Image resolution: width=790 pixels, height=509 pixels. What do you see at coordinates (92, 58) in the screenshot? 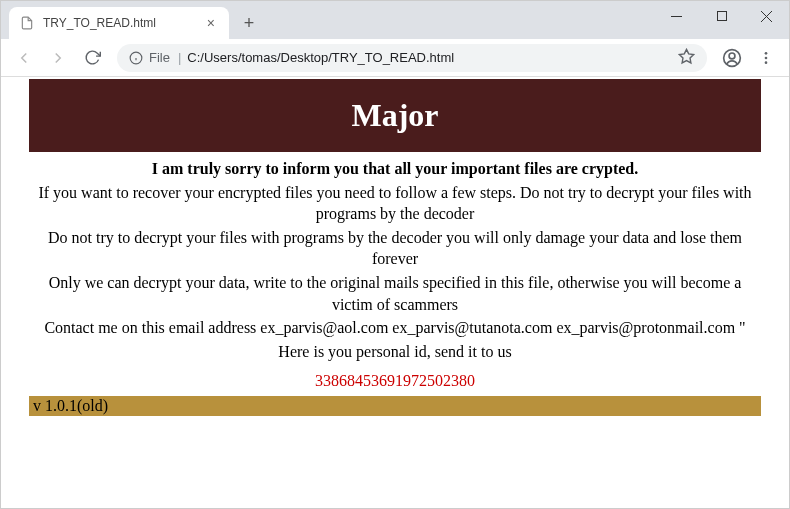
I see `reload-button` at bounding box center [92, 58].